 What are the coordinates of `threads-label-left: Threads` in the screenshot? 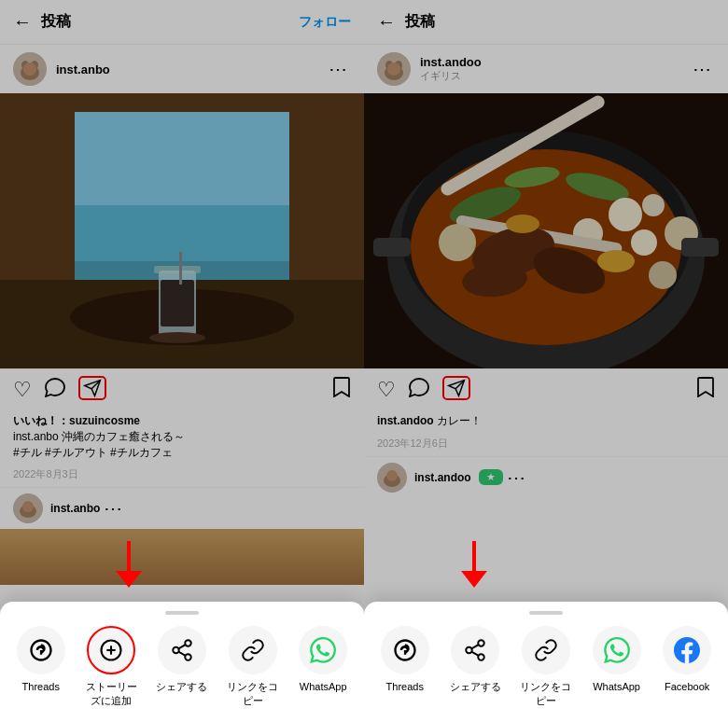 It's located at (41, 687).